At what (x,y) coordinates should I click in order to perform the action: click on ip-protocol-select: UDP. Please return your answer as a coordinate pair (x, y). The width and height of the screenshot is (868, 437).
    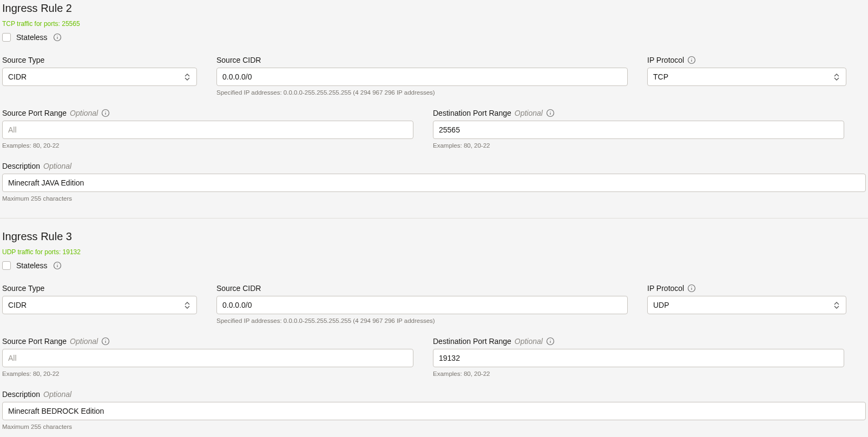
    Looking at the image, I should click on (747, 305).